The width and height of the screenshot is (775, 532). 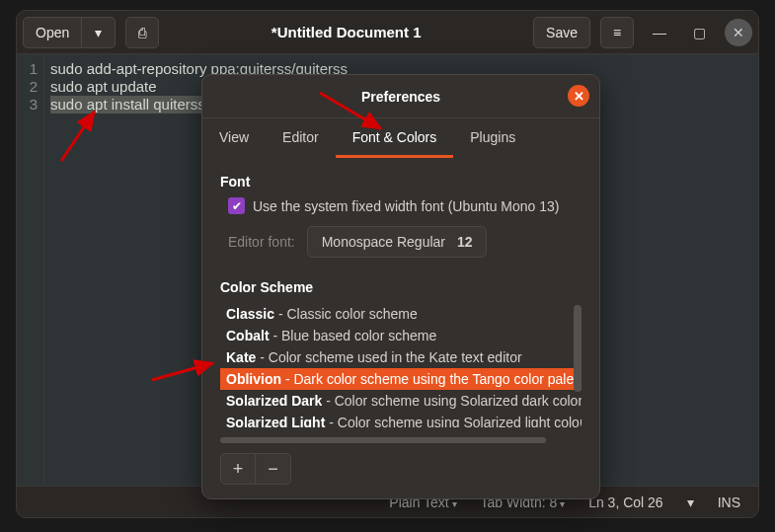 I want to click on tab-editor: Editor, so click(x=300, y=138).